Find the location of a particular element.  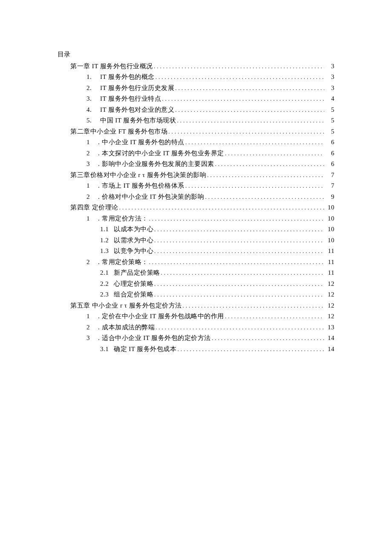

toc-entry-title: 以竞争为中心 is located at coordinates (134, 251).